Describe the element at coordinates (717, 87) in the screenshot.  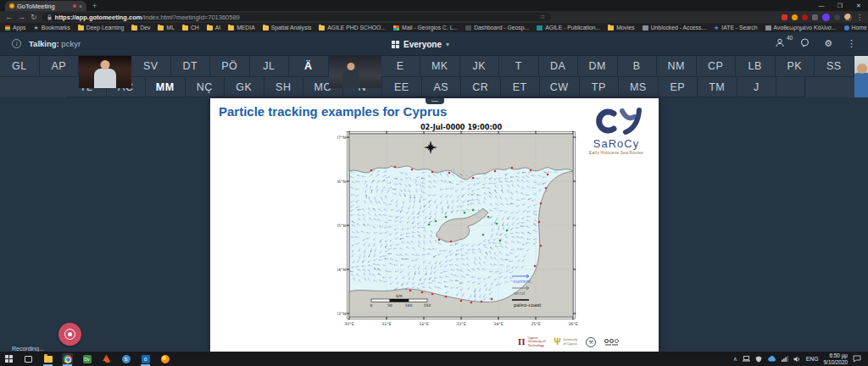
I see `participant-tile-TM: TM` at that location.